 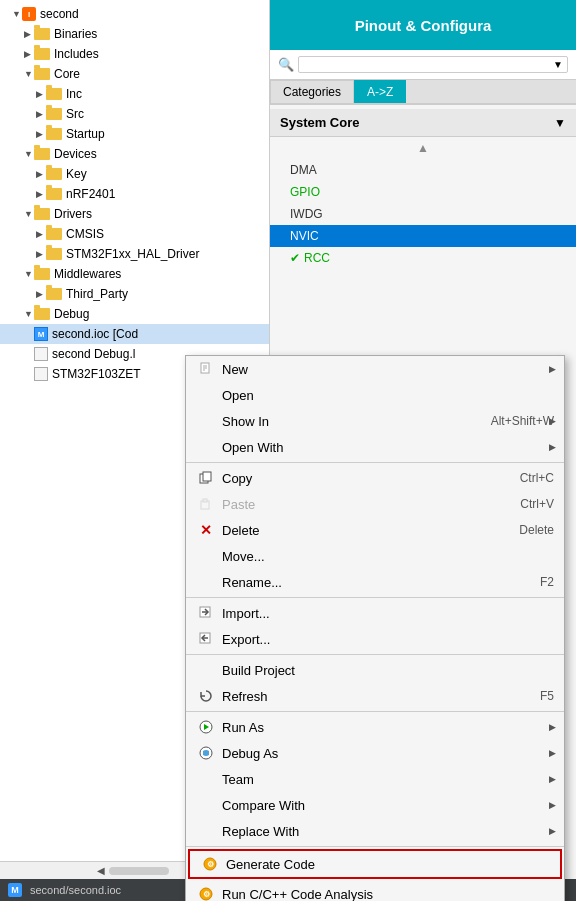 What do you see at coordinates (537, 504) in the screenshot?
I see `shortcut-paste: Ctrl+V` at bounding box center [537, 504].